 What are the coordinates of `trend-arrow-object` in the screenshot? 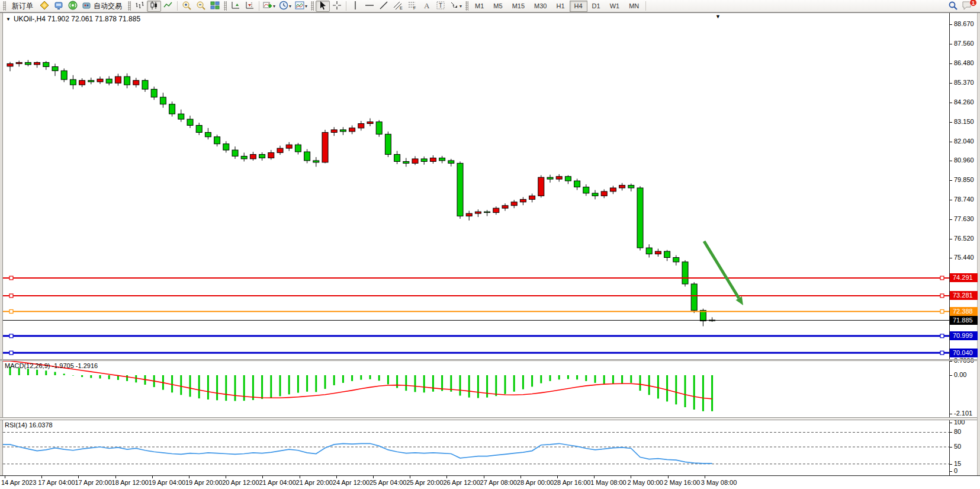 It's located at (721, 270).